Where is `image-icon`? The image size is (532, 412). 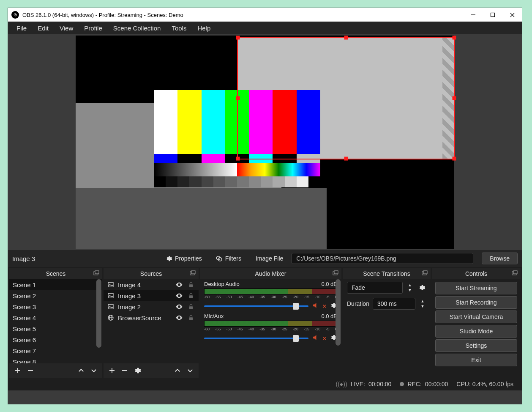 image-icon is located at coordinates (111, 307).